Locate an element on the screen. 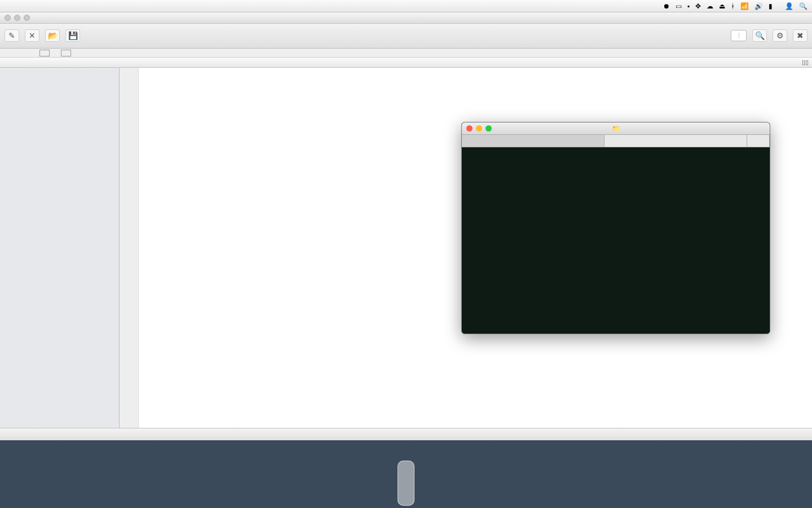  status-bar is located at coordinates (406, 434).